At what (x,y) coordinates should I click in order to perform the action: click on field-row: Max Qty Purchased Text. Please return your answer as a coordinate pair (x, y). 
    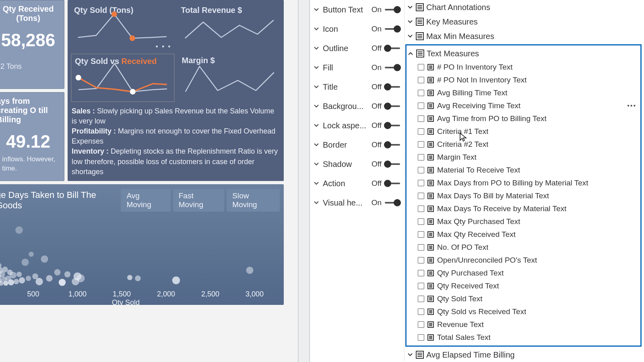
    Looking at the image, I should click on (523, 222).